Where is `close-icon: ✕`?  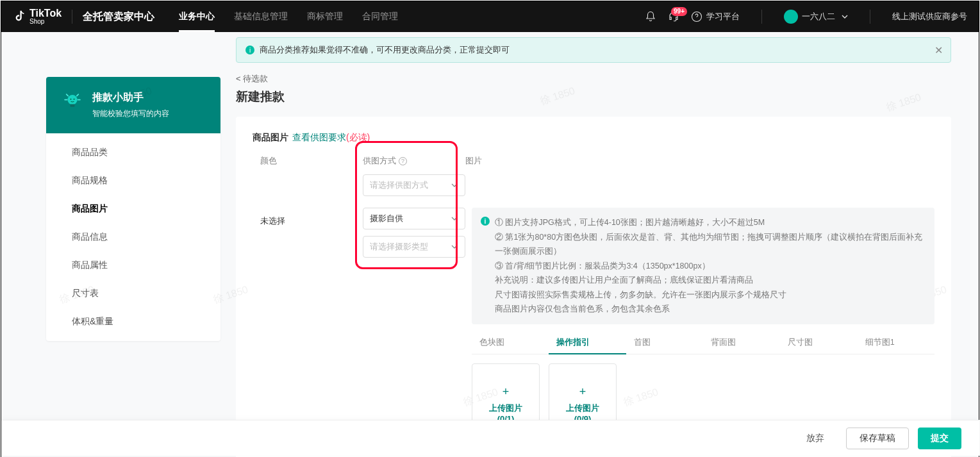
close-icon: ✕ is located at coordinates (938, 50).